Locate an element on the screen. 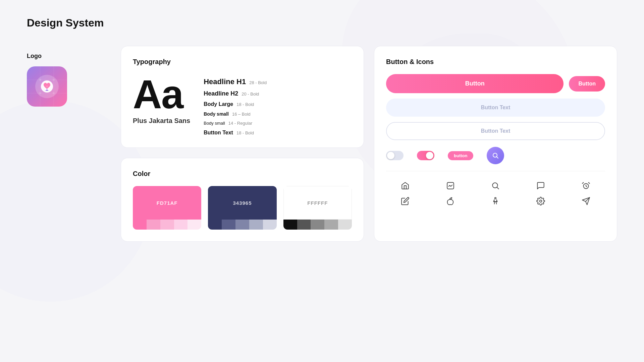 The image size is (644, 362). navy-tints is located at coordinates (242, 225).